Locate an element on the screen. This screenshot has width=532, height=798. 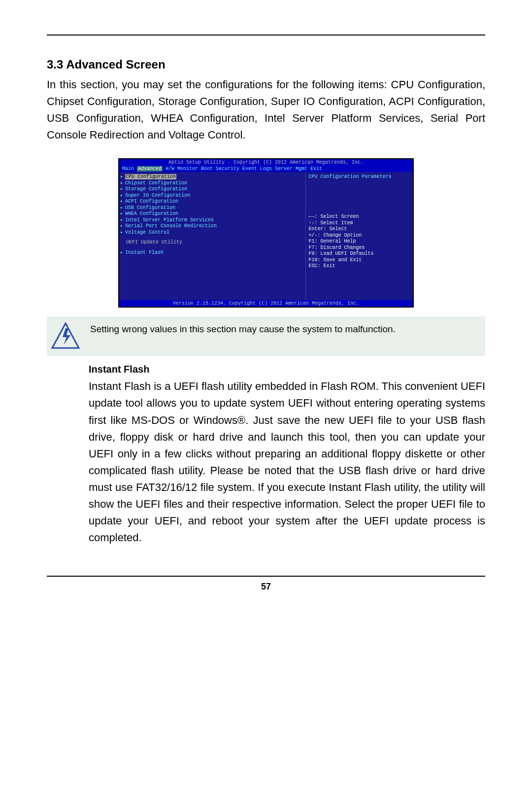
bios-figure: Aptio Setup Utility - Copyright (C) 2012… is located at coordinates (266, 233).